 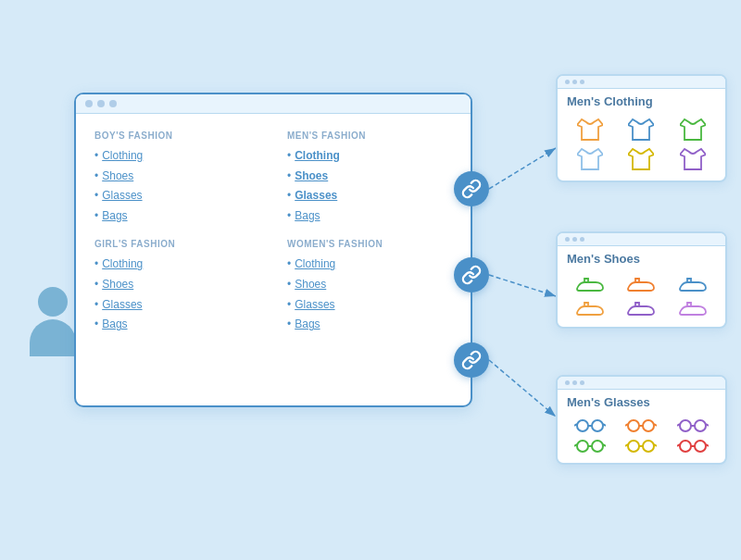 I want to click on shirt-orange, so click(x=590, y=130).